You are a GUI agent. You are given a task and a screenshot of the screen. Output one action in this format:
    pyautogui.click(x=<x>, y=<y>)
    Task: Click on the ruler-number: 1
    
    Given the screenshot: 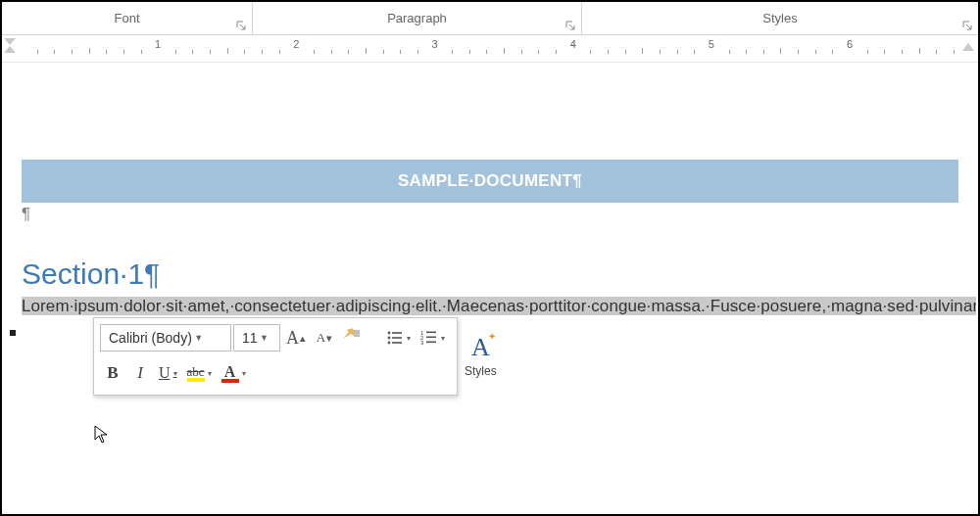 What is the action you would take?
    pyautogui.click(x=158, y=44)
    